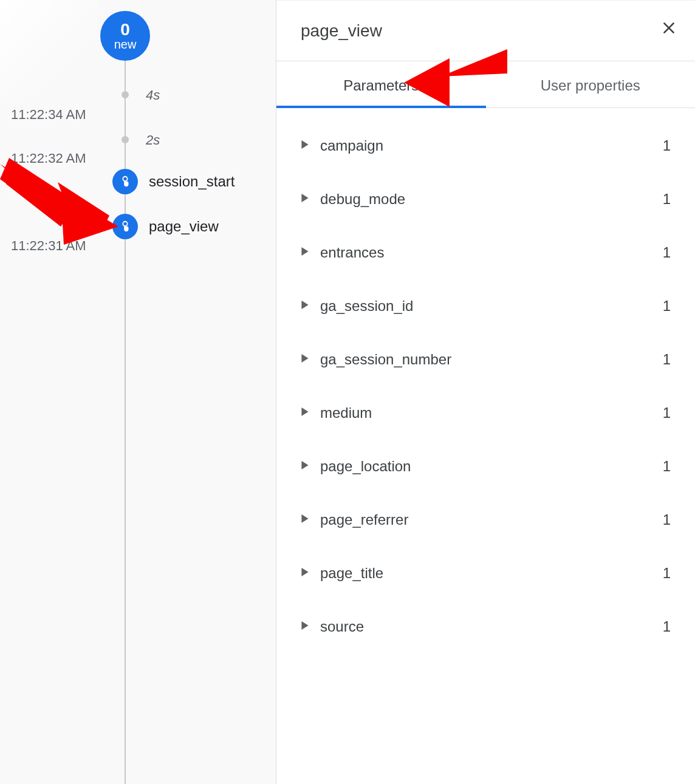 The height and width of the screenshot is (784, 695). What do you see at coordinates (125, 36) in the screenshot?
I see `new-events-badge: 0 new` at bounding box center [125, 36].